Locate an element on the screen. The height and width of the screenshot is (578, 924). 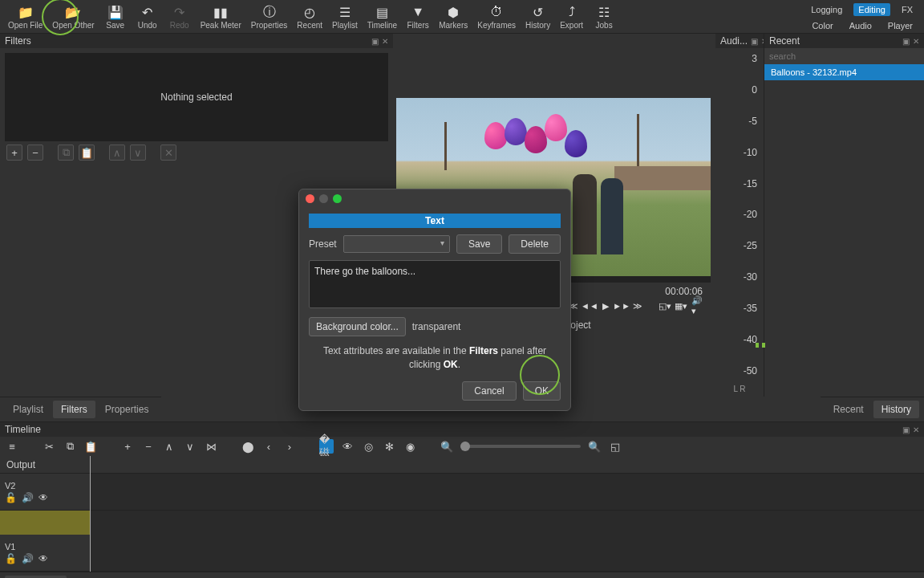
window-max-icon is located at coordinates (337, 199).